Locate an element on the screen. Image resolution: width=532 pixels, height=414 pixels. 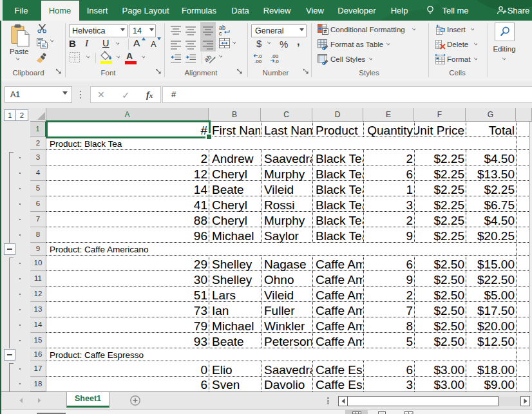
svg-text: ab is located at coordinates (208, 58).